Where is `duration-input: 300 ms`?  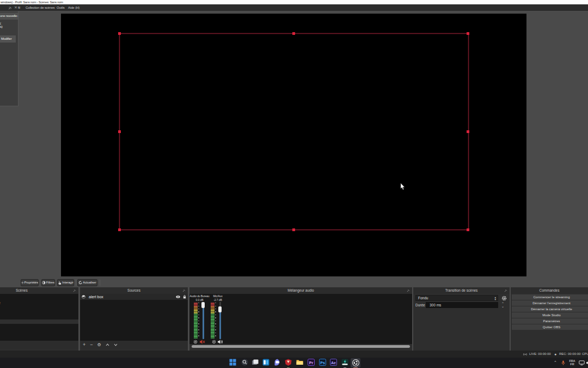 duration-input: 300 ms is located at coordinates (462, 305).